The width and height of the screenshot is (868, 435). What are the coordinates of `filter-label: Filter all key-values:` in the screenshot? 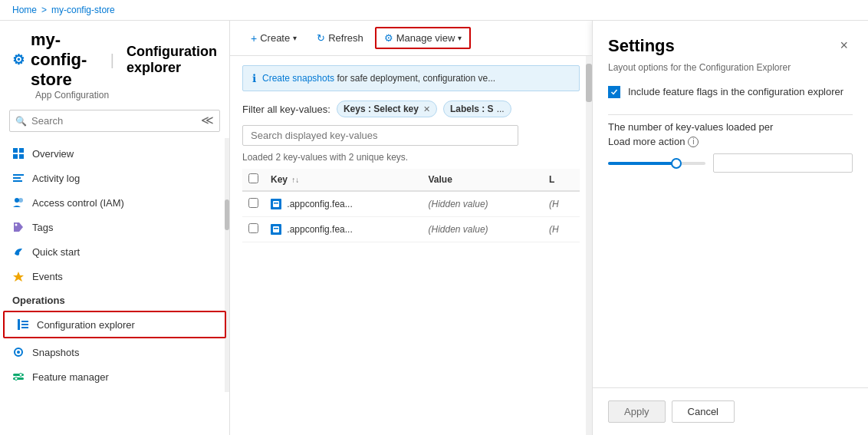 It's located at (287, 109).